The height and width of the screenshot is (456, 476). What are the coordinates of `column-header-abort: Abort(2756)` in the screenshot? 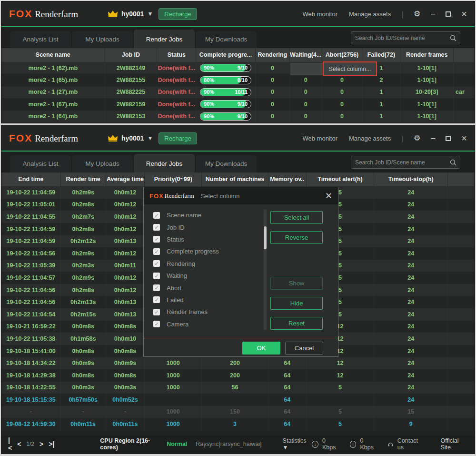 It's located at (343, 55).